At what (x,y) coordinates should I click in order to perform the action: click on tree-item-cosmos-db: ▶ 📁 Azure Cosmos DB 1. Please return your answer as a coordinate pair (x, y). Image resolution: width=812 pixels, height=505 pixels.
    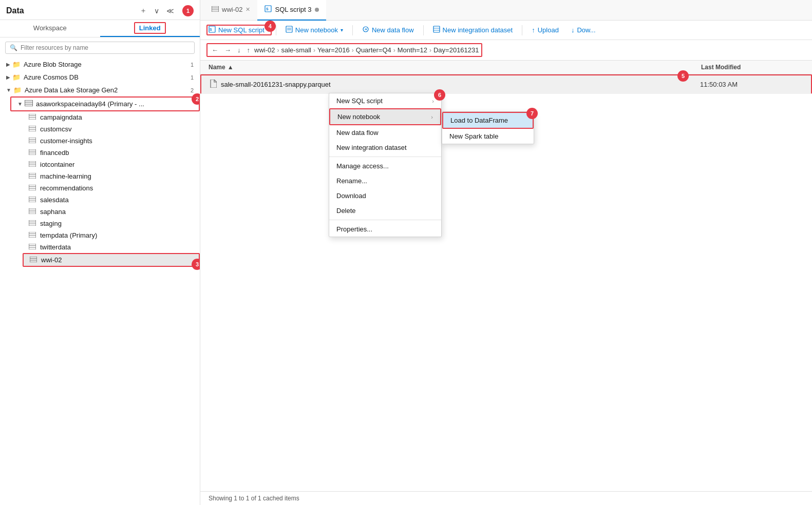
    Looking at the image, I should click on (100, 77).